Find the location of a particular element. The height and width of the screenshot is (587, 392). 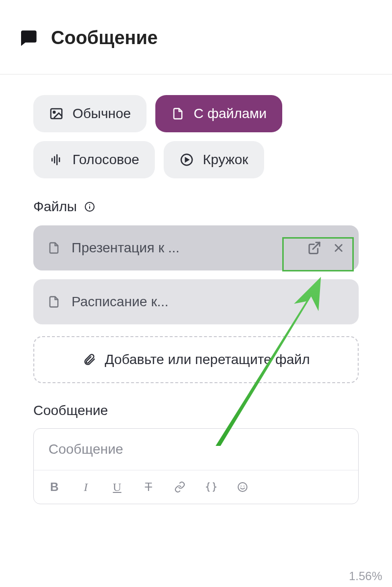

dropzone-label: Добавьте или перетащите файл is located at coordinates (208, 360).